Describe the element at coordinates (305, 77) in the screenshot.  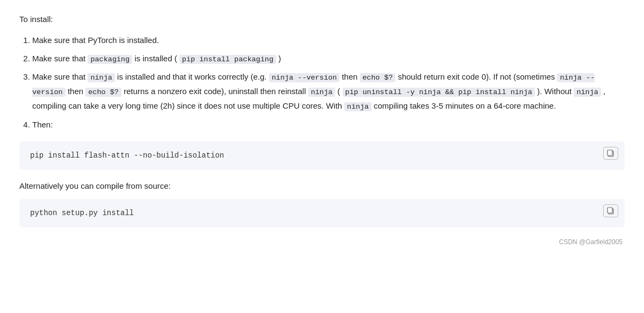
I see `step-3-code-ninja-version-1: ninja --version` at that location.